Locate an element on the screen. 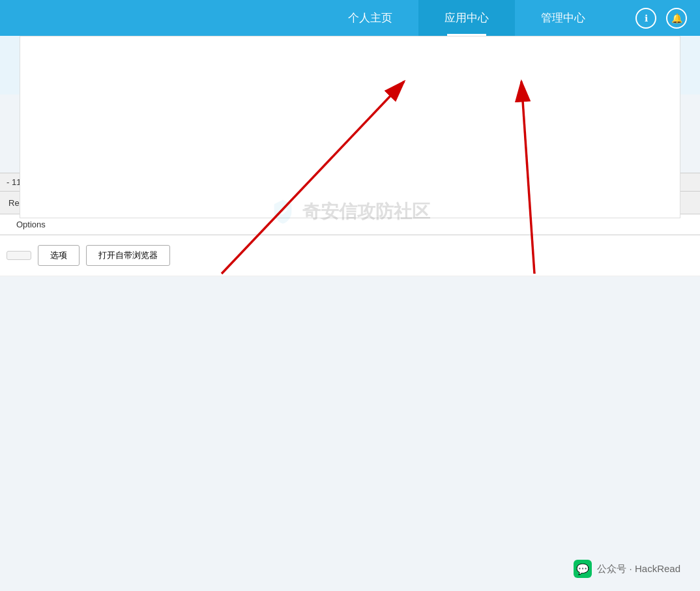 The height and width of the screenshot is (591, 700). button-row: 选项 打开自带浏览器 is located at coordinates (350, 255).